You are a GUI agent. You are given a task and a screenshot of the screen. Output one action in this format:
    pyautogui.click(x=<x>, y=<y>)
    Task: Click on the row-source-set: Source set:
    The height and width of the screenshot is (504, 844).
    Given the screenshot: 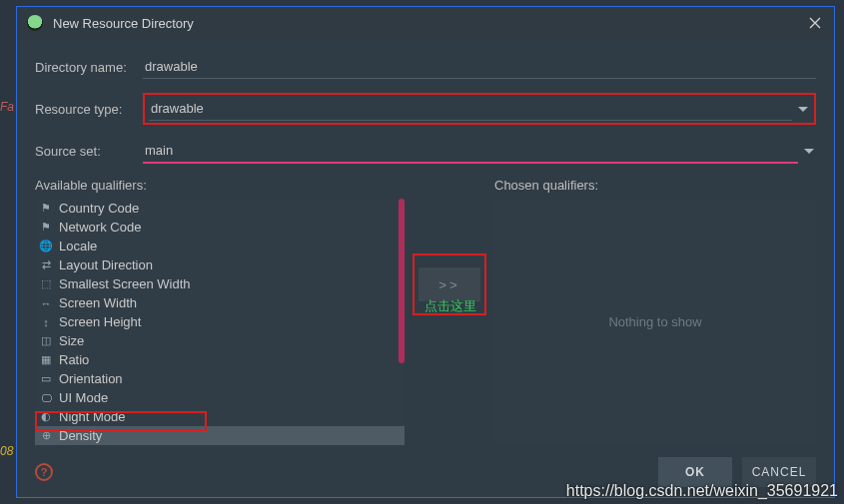 What is the action you would take?
    pyautogui.click(x=425, y=152)
    